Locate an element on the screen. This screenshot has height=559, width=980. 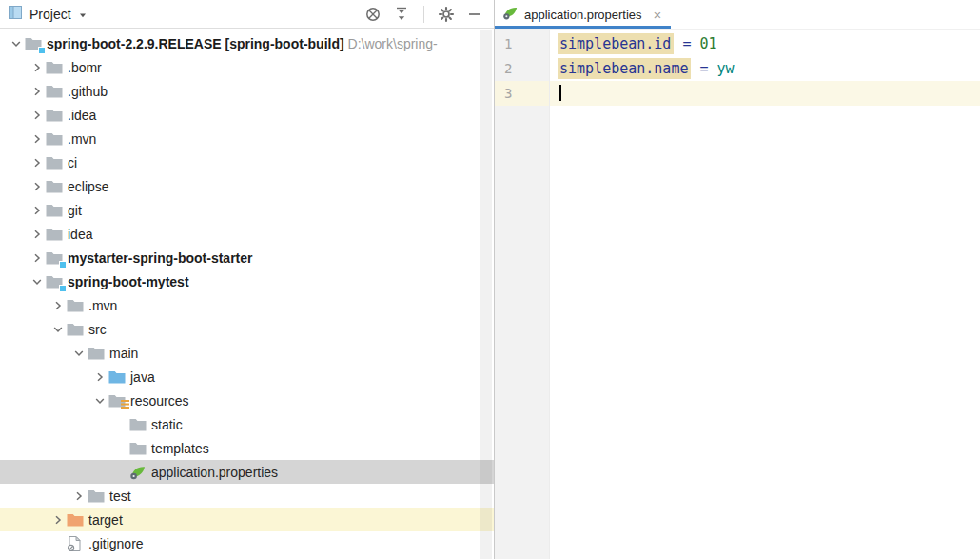
tree-item-label: .gitignore is located at coordinates (116, 544).